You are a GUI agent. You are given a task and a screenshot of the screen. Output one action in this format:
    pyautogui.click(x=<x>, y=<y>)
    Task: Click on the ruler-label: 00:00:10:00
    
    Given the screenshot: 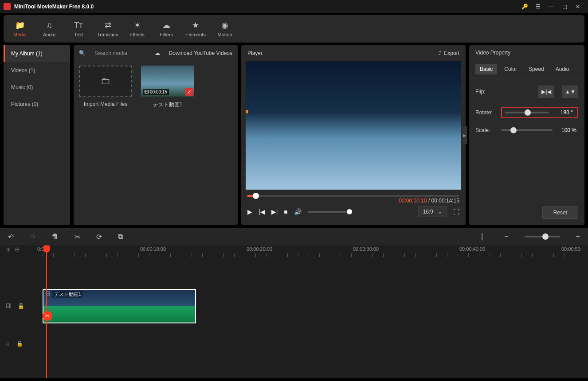 What is the action you would take?
    pyautogui.click(x=153, y=249)
    